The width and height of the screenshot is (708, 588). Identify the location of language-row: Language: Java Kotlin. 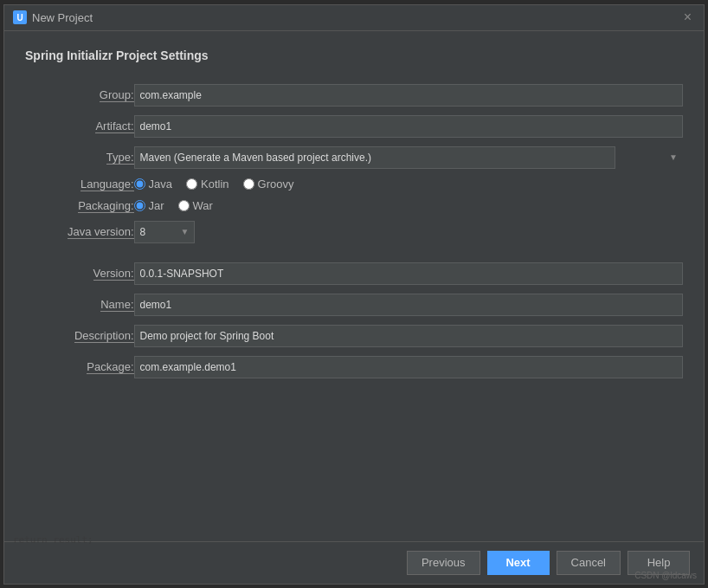
(354, 184).